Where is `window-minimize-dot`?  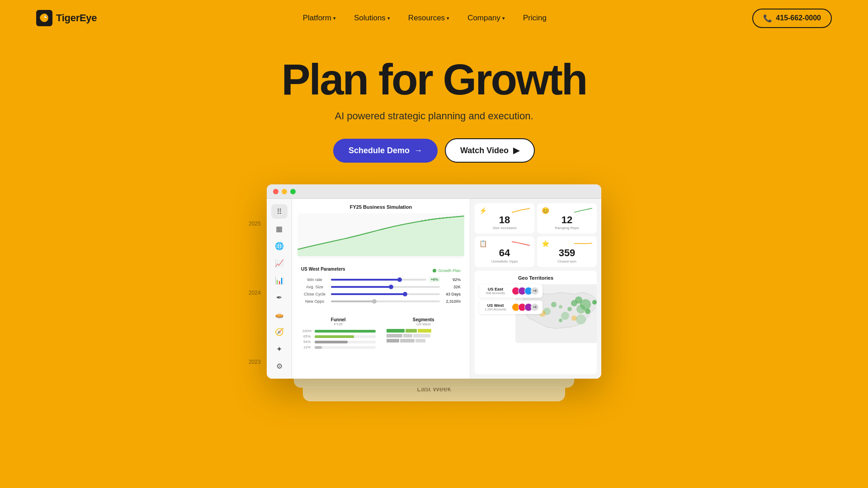 window-minimize-dot is located at coordinates (284, 192).